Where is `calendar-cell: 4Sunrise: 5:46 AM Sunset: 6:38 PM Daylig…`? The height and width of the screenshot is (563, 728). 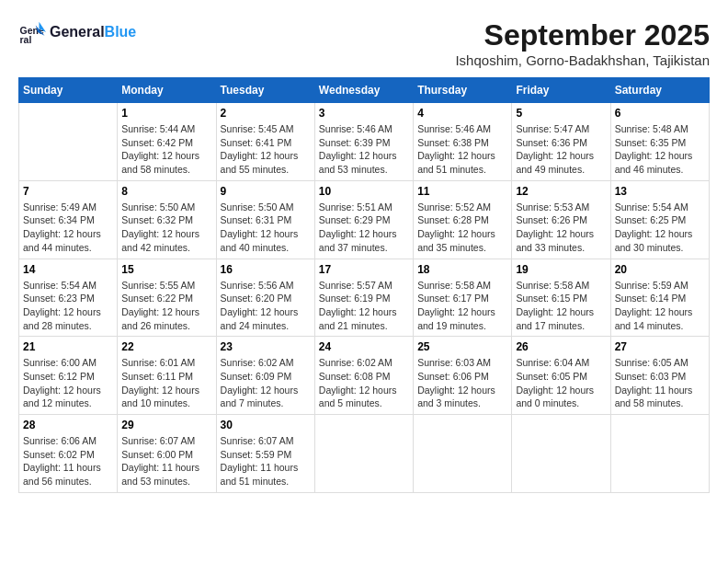
calendar-cell: 4Sunrise: 5:46 AM Sunset: 6:38 PM Daylig… is located at coordinates (463, 142).